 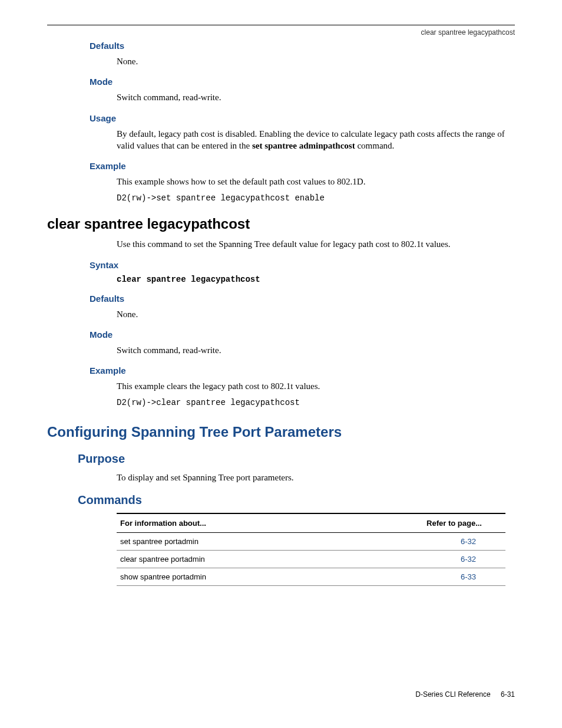 I want to click on mode-heading-2: Mode, so click(x=302, y=335).